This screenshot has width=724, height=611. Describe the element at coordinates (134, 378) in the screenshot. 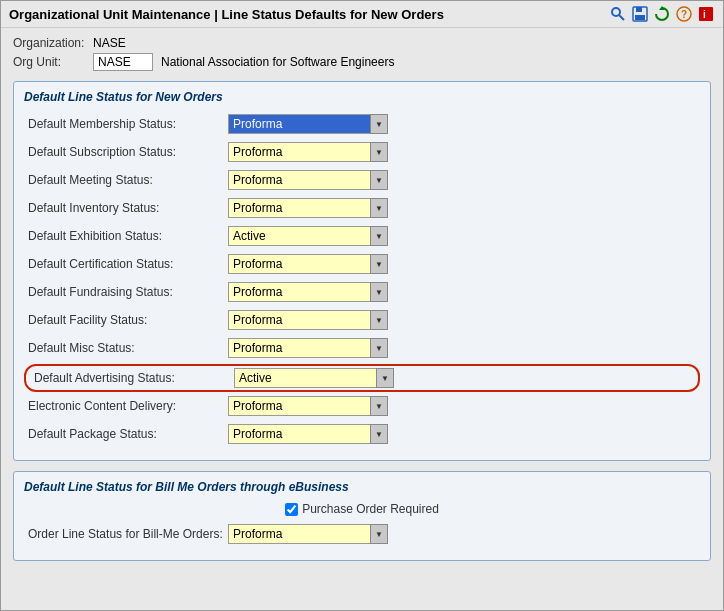

I see `field-label-9: Default Advertising Status:` at that location.